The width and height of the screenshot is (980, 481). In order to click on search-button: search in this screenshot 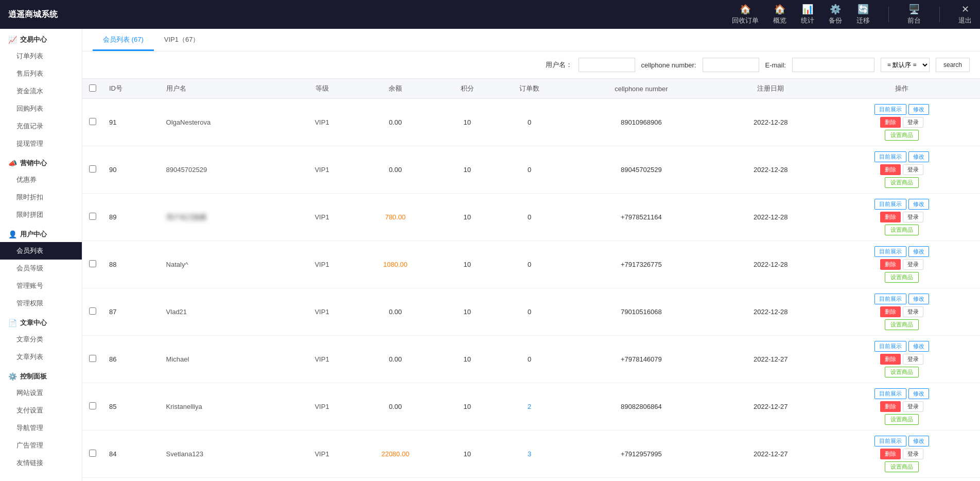, I will do `click(953, 65)`.